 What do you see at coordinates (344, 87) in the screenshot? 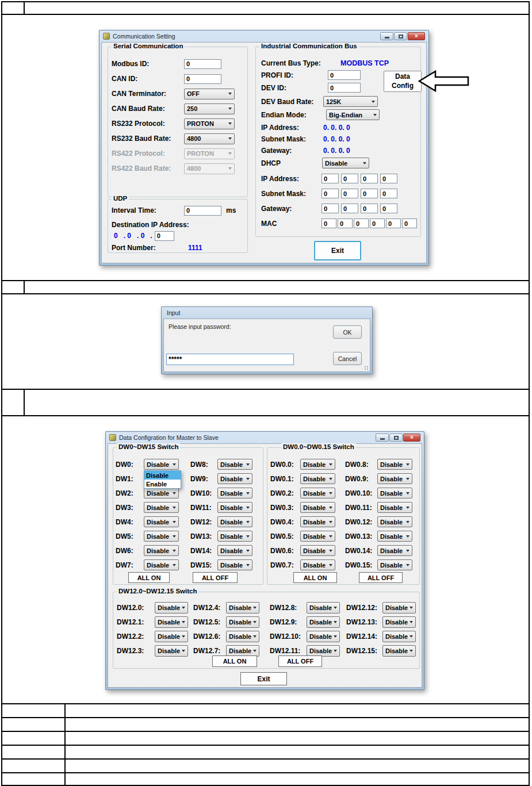
I see `dev-id-input` at bounding box center [344, 87].